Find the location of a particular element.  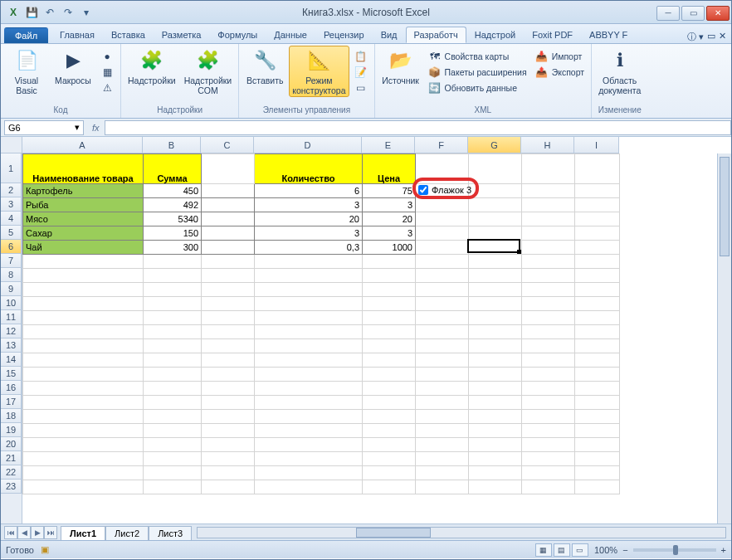

row-header-1: 1 is located at coordinates (12, 168).